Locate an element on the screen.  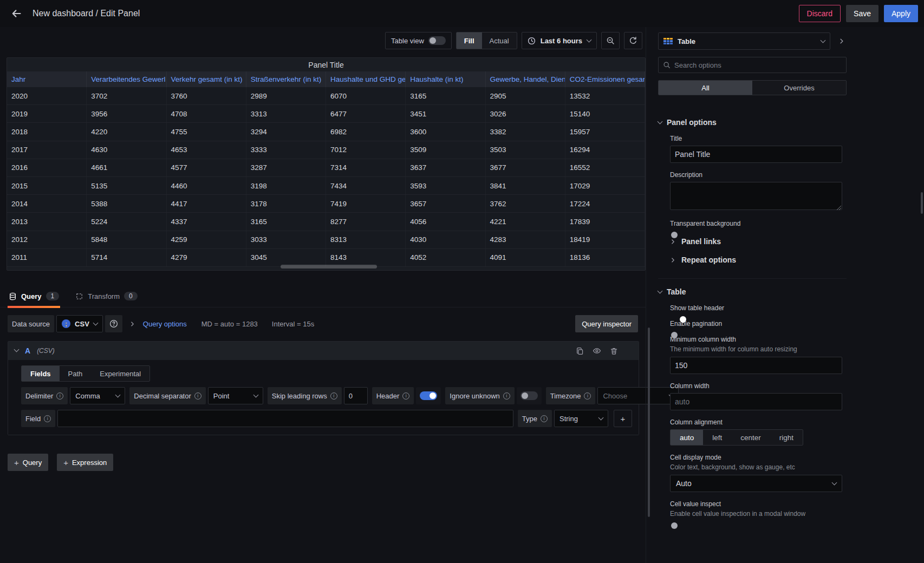
column-header: Verarbeitendes Gewerl is located at coordinates (127, 79).